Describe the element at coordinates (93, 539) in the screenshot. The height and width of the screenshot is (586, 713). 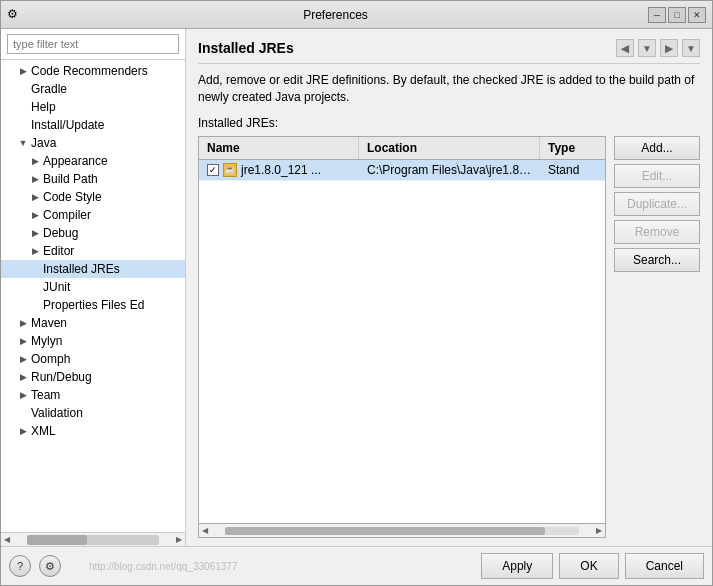
I see `sidebar-horizontal-scroll: ◀ ▶` at that location.